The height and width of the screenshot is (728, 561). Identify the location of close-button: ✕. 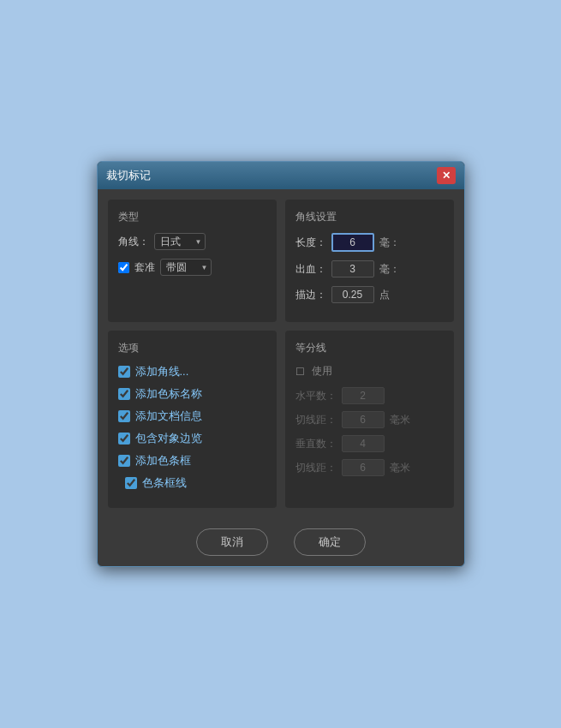
(446, 176).